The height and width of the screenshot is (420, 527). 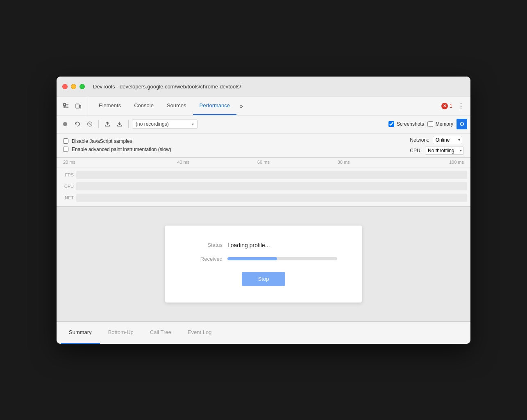 I want to click on performance-toolbar: (no recordings) ▾ Screenshots Memory ⚙, so click(x=264, y=124).